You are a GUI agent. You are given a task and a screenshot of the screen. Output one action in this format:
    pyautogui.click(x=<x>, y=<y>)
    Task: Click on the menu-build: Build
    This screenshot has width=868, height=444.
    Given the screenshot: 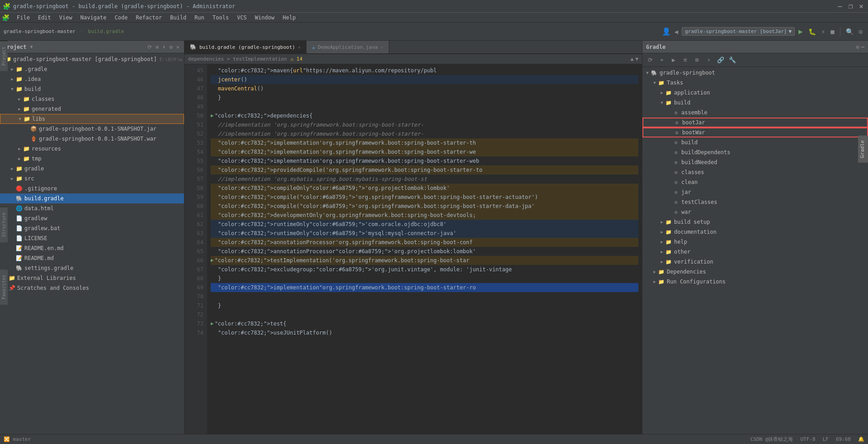 What is the action you would take?
    pyautogui.click(x=178, y=18)
    